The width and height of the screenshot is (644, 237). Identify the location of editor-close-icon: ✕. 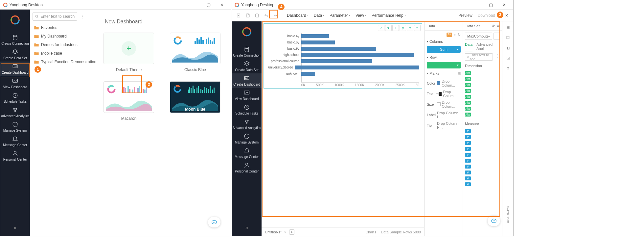
(507, 15).